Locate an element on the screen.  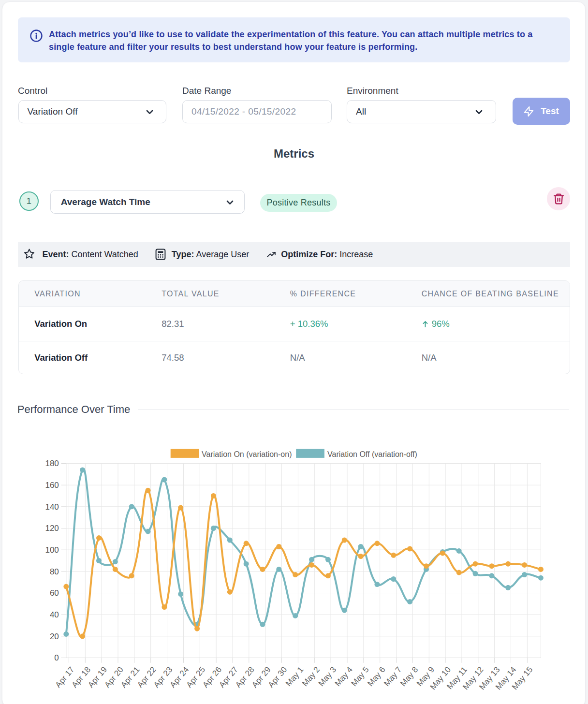
svg-text: May 1 is located at coordinates (294, 676).